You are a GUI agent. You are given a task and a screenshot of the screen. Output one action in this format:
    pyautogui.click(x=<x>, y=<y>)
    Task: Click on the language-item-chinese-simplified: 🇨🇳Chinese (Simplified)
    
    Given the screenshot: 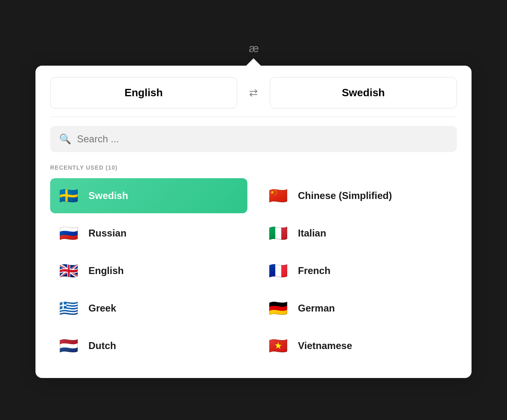 What is the action you would take?
    pyautogui.click(x=358, y=196)
    